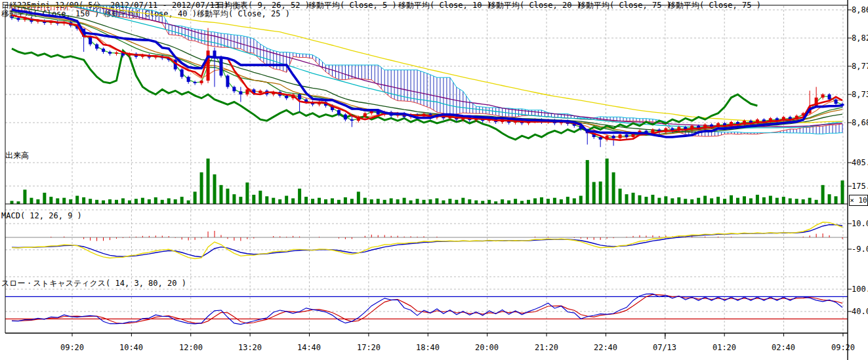 The image size is (868, 360). I want to click on time-axis-label: 10:40, so click(131, 348).